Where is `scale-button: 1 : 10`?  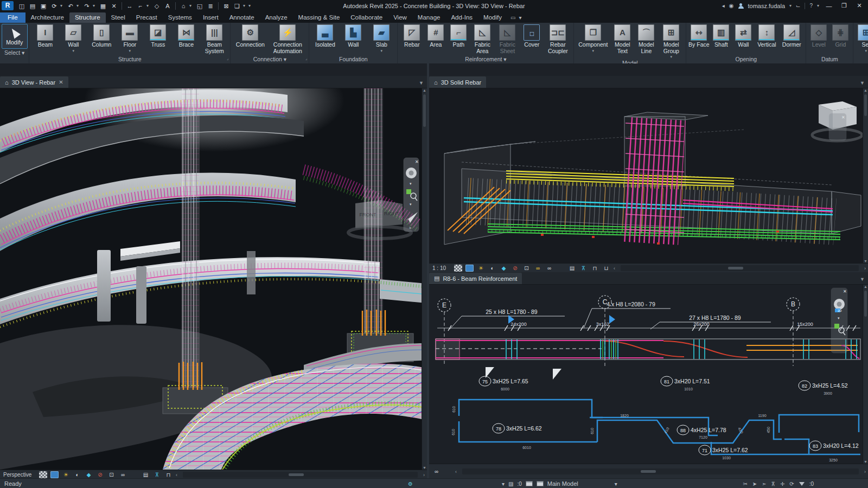
scale-button: 1 : 10 is located at coordinates (442, 268).